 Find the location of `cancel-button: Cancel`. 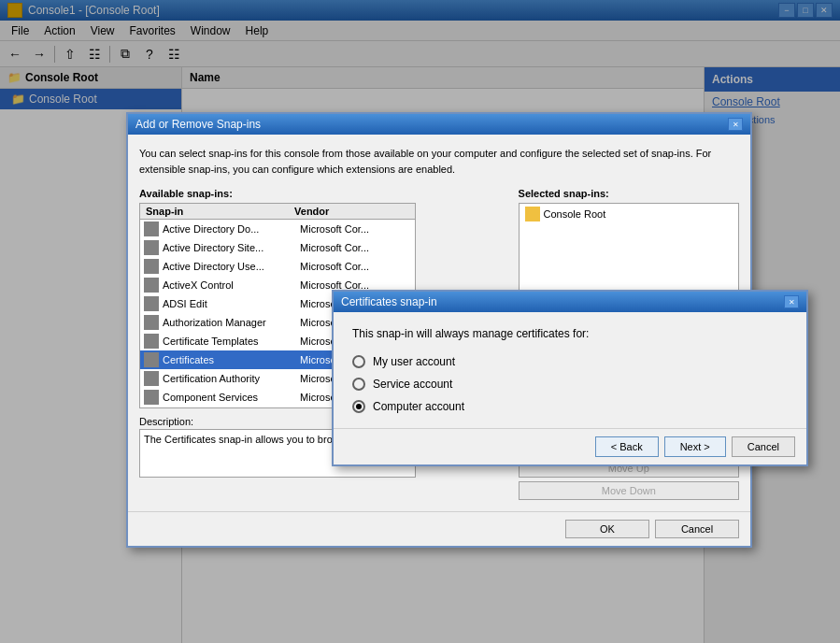

cancel-button: Cancel is located at coordinates (763, 447).